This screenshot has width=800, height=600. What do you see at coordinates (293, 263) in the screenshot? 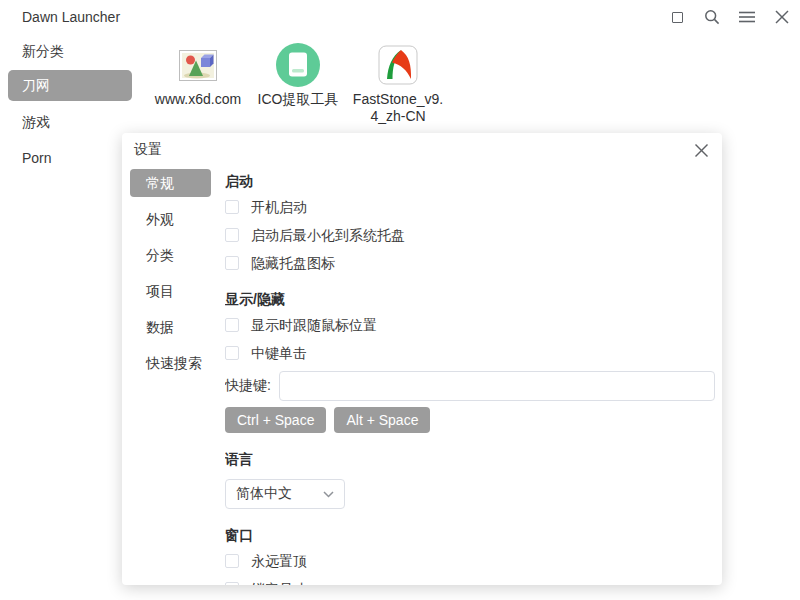
I see `checkbox-label: 隐藏托盘图标` at bounding box center [293, 263].